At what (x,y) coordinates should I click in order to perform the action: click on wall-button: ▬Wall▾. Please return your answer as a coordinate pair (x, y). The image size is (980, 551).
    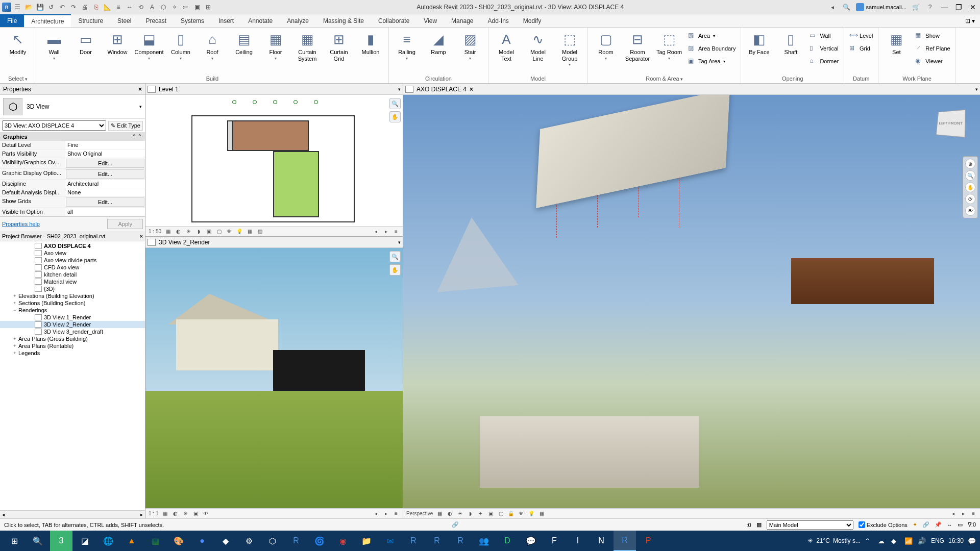
    Looking at the image, I should click on (54, 51).